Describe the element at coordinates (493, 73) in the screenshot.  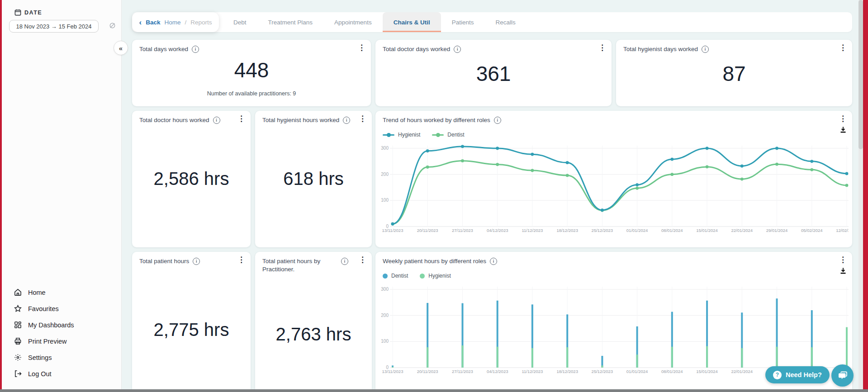
I see `card-total-doctor-days: Total doctor days workedi ⋮ 361` at that location.